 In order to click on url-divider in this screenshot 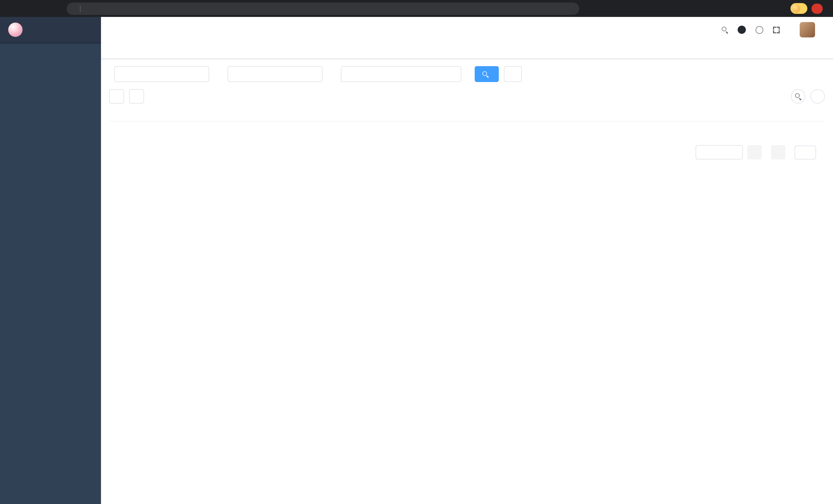, I will do `click(80, 8)`.